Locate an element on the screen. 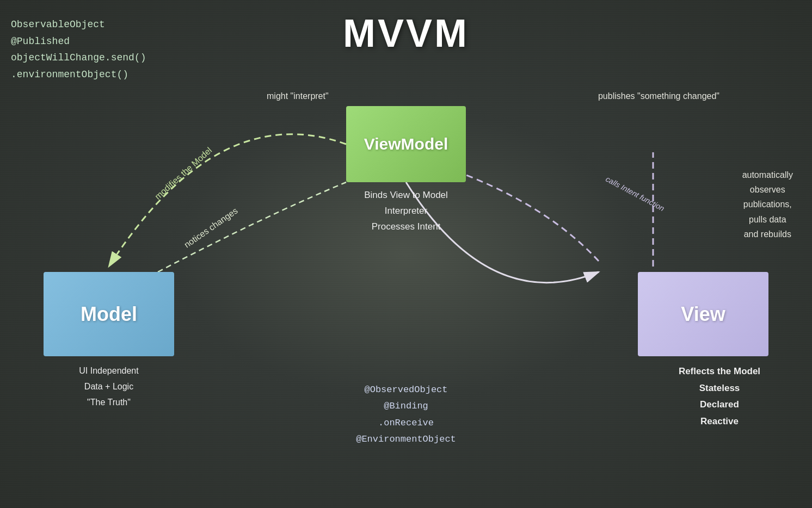 The width and height of the screenshot is (812, 508). bottom-code-line3: .onReceive is located at coordinates (406, 423).